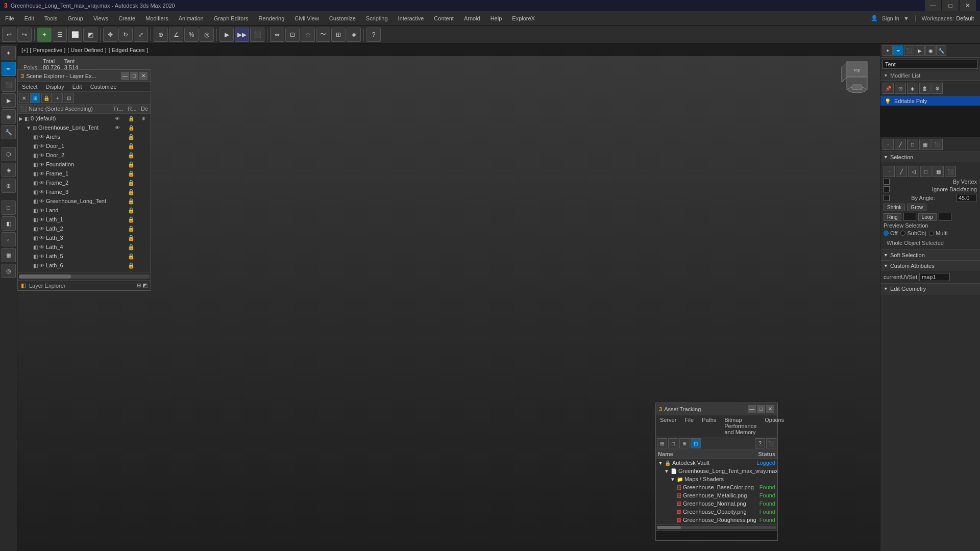  What do you see at coordinates (930, 101) in the screenshot?
I see `modifier-editable-poly: 💡 Editable Poly` at bounding box center [930, 101].